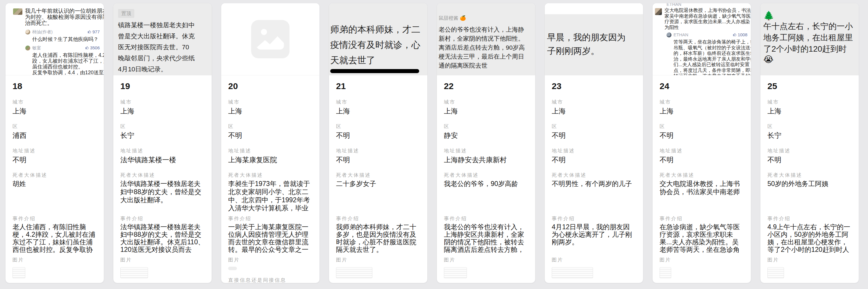 The width and height of the screenshot is (868, 289). I want to click on field-value-district: 静安, so click(486, 135).